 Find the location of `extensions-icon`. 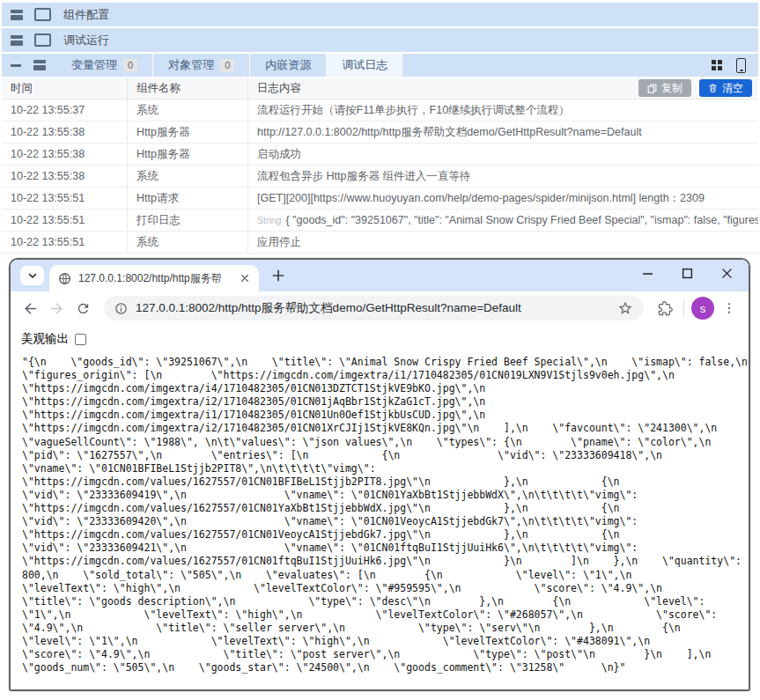

extensions-icon is located at coordinates (665, 308).